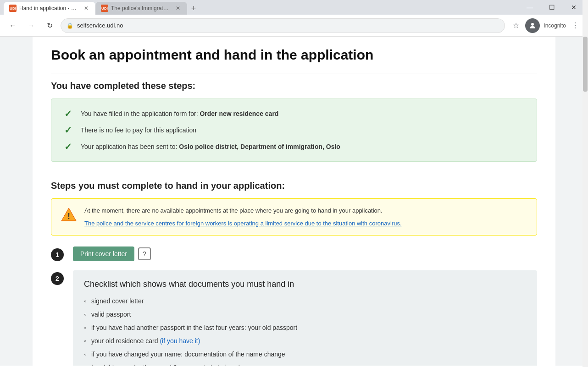  Describe the element at coordinates (49, 8) in the screenshot. I see `tab1-label: Hand in application - Replace ca` at that location.